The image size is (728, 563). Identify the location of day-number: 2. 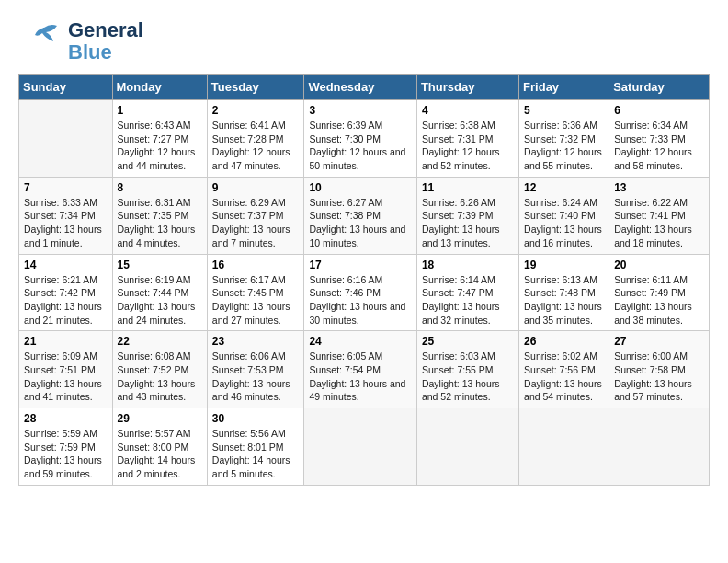
(256, 110).